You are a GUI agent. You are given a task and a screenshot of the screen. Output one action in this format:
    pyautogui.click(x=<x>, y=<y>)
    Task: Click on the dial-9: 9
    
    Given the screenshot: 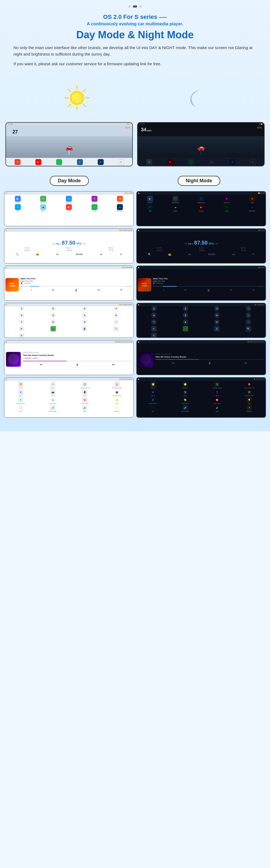 What is the action you would take?
    pyautogui.click(x=84, y=322)
    